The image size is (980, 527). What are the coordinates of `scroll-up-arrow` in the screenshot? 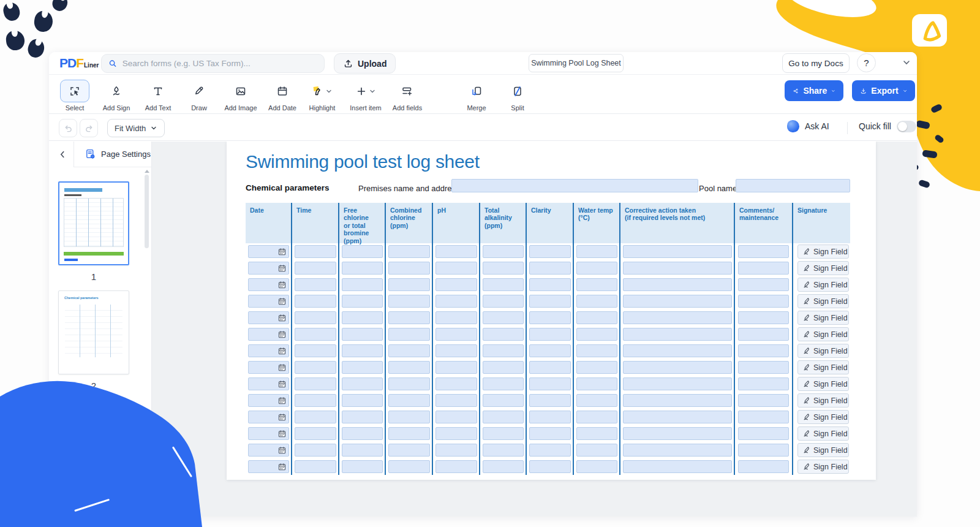 It's located at (147, 172).